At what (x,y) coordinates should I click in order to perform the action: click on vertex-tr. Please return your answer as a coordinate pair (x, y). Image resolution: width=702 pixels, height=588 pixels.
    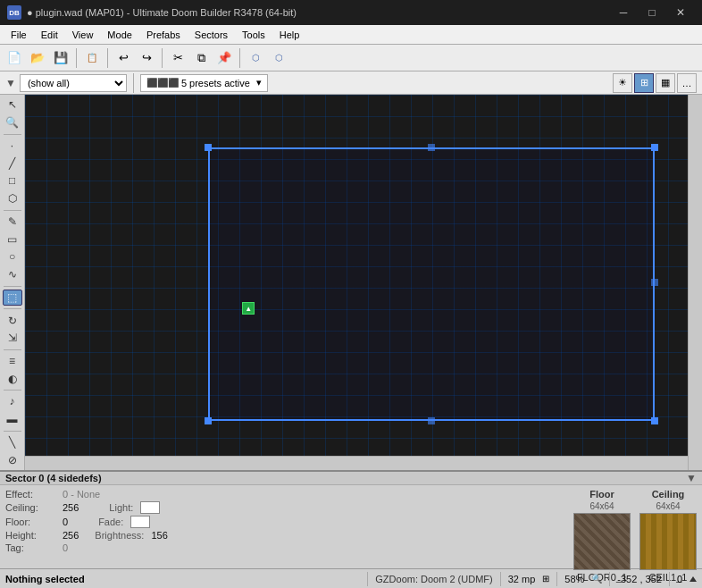
    Looking at the image, I should click on (655, 147).